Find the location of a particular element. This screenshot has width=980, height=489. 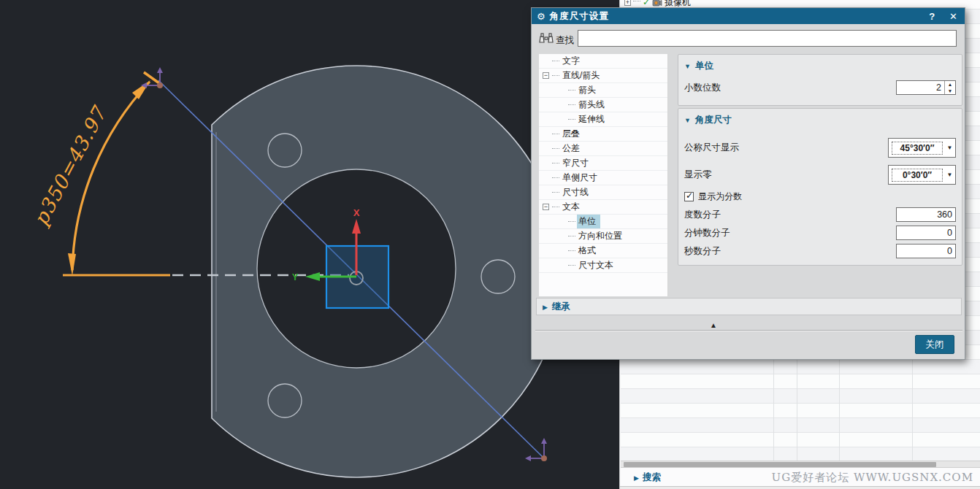

display-zeros-label: 显示零 is located at coordinates (698, 175).